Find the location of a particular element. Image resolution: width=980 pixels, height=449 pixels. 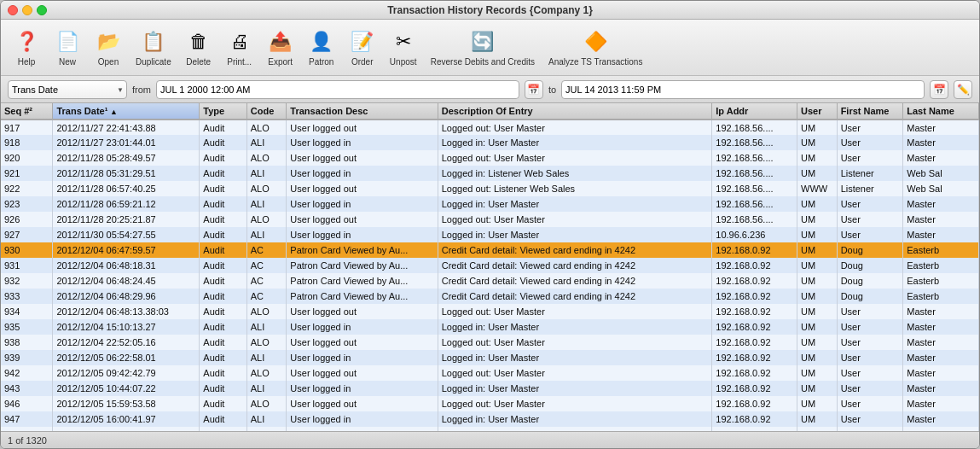

cell-first: Listener is located at coordinates (870, 189).